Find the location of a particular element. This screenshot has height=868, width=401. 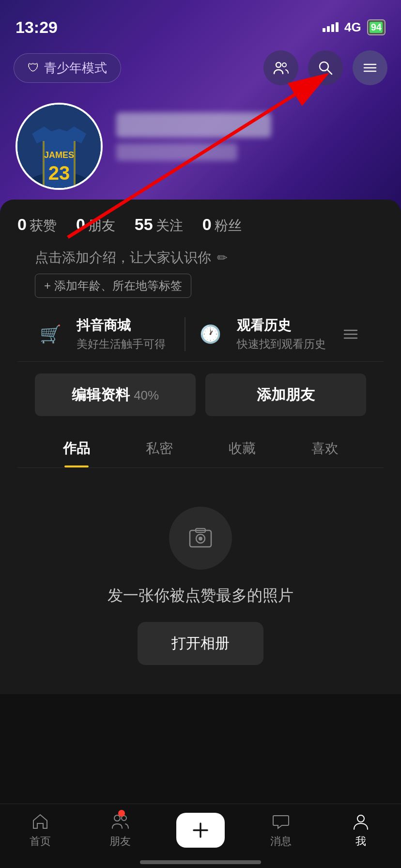

tab-works: 作品 is located at coordinates (77, 448).